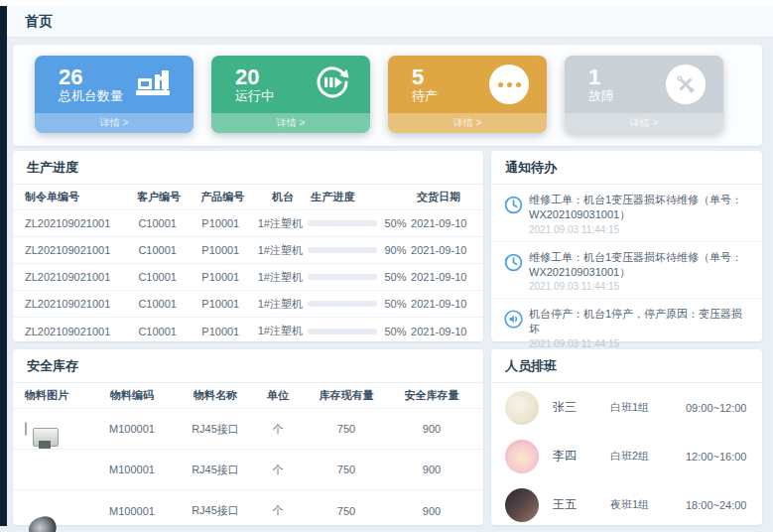  What do you see at coordinates (686, 84) in the screenshot?
I see `tools-icon` at bounding box center [686, 84].